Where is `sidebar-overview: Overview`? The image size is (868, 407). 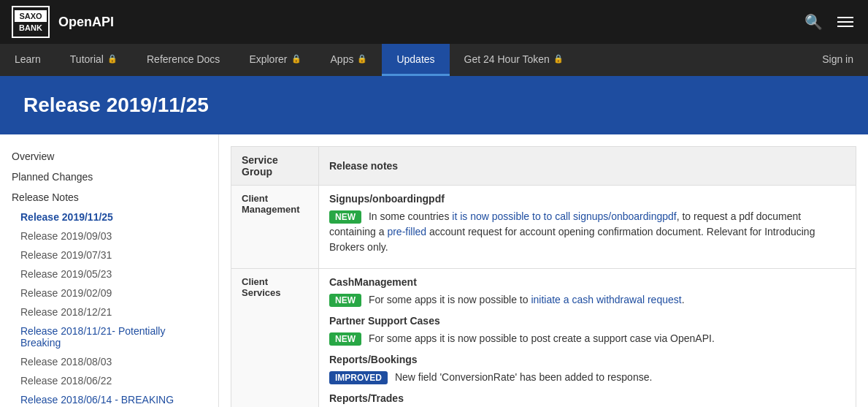 sidebar-overview: Overview is located at coordinates (110, 156).